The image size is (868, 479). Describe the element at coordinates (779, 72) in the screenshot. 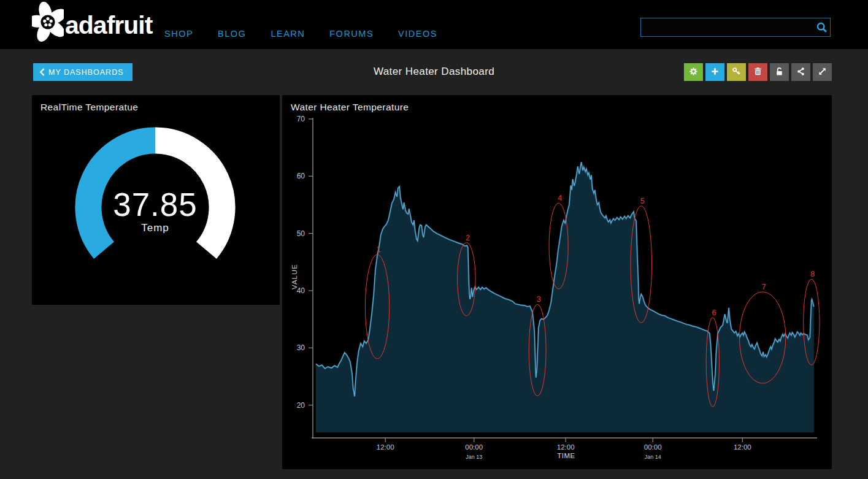

I see `privacy-button` at that location.